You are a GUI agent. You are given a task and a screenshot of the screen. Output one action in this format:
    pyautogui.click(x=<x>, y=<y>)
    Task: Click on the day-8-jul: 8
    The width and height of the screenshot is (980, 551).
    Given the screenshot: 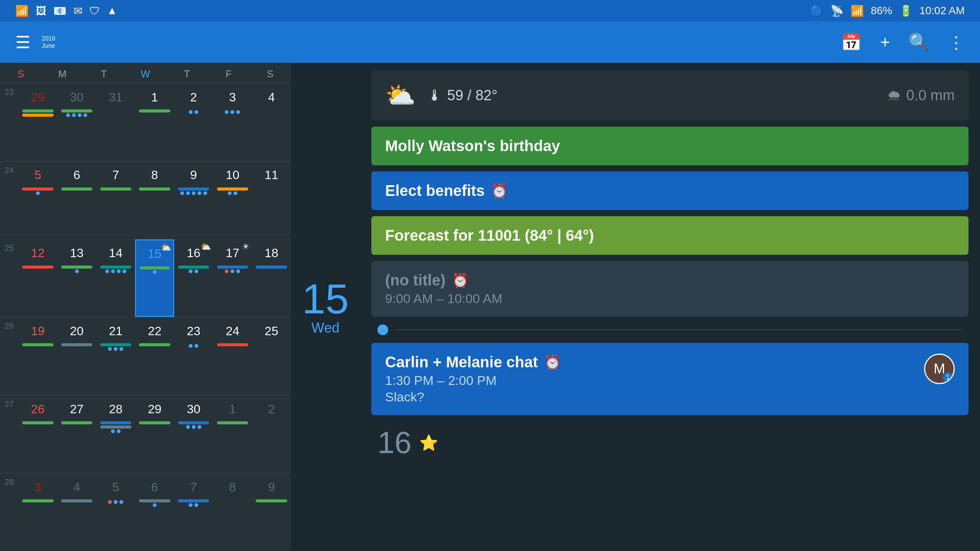 What is the action you would take?
    pyautogui.click(x=233, y=512)
    